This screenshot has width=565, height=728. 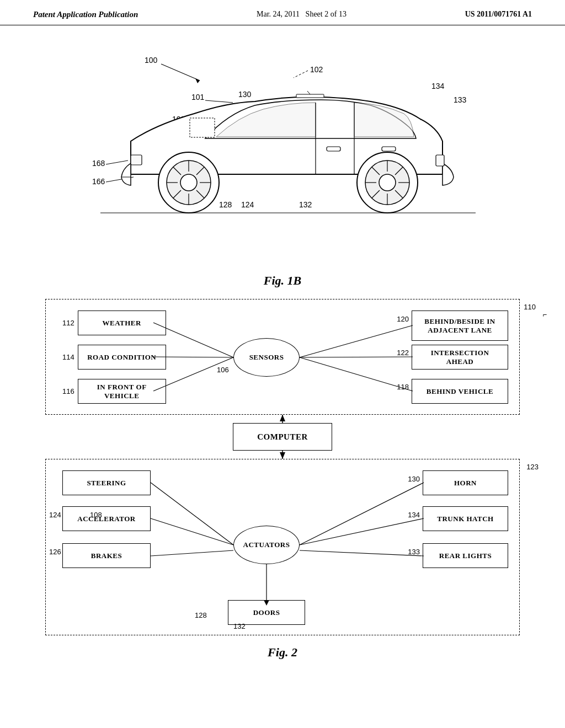 What do you see at coordinates (106, 556) in the screenshot?
I see `brakes-container: BRAKES` at bounding box center [106, 556].